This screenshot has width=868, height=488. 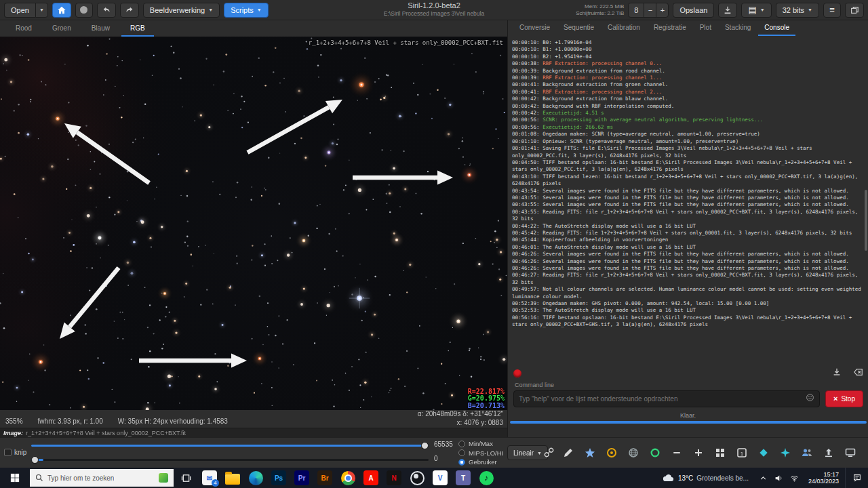 What do you see at coordinates (549, 454) in the screenshot?
I see `link-channels-button` at bounding box center [549, 454].